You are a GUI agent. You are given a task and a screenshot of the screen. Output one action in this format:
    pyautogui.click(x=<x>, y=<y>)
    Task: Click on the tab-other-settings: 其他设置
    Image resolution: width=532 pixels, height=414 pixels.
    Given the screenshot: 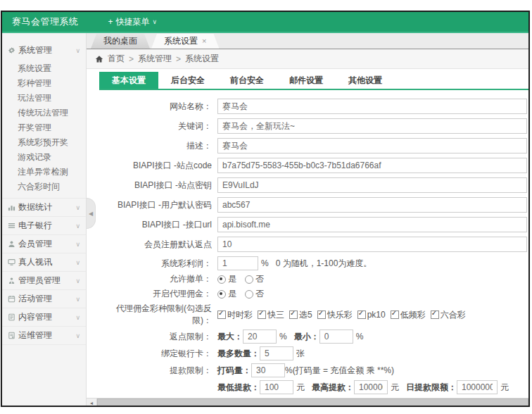 What is the action you would take?
    pyautogui.click(x=365, y=80)
    